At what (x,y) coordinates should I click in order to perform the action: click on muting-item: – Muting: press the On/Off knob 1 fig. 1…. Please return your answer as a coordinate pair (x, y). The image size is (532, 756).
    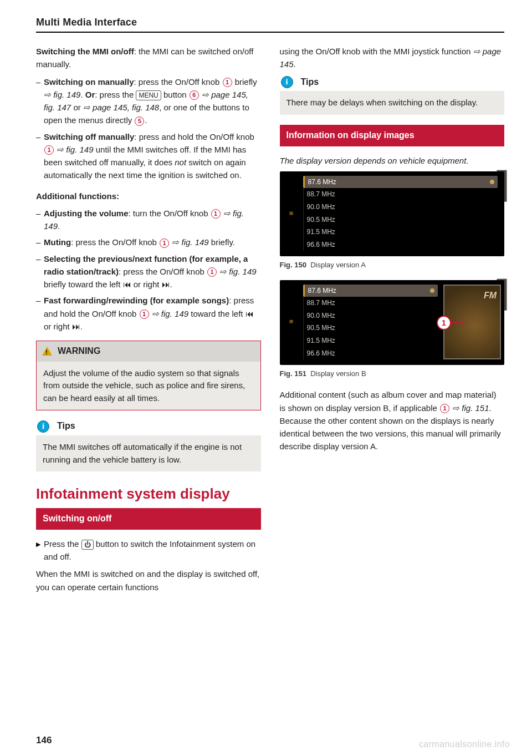
    Looking at the image, I should click on (149, 242).